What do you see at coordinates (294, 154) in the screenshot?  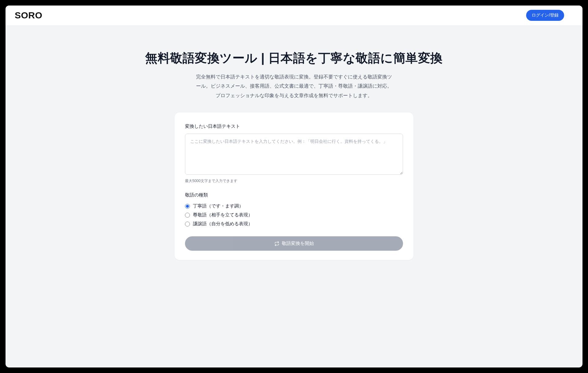 I see `source-text-input` at bounding box center [294, 154].